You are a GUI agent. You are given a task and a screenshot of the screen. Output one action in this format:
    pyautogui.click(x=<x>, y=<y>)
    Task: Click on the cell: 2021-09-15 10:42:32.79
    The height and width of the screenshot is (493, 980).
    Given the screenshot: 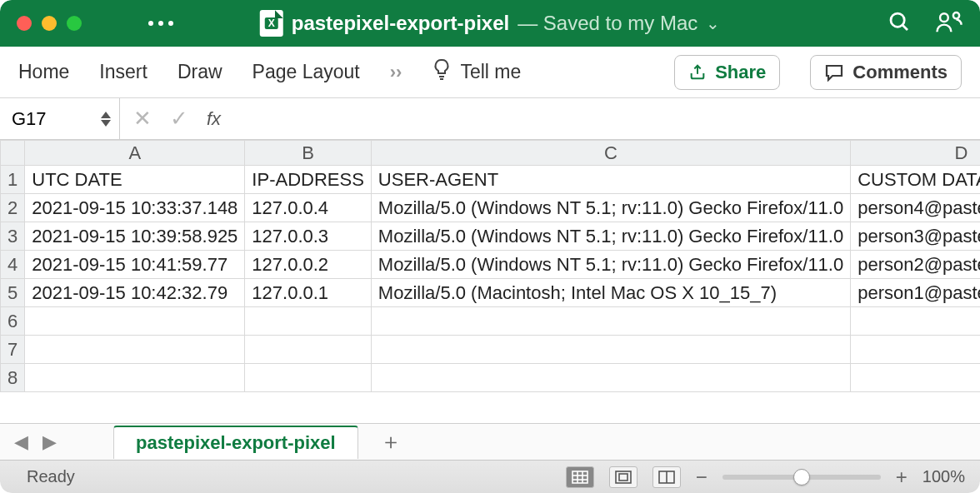 What is the action you would take?
    pyautogui.click(x=135, y=293)
    